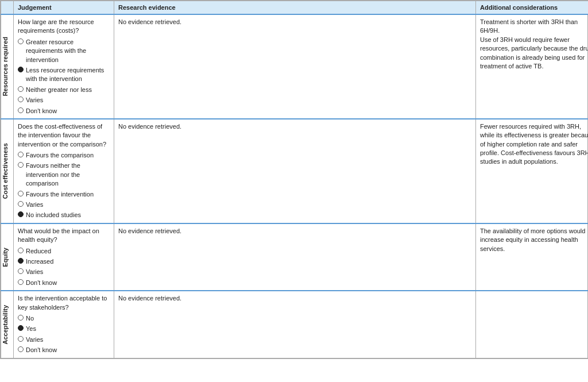 The image size is (588, 382). Describe the element at coordinates (64, 51) in the screenshot. I see `radio-option: Greater resource requirements with the i…` at that location.